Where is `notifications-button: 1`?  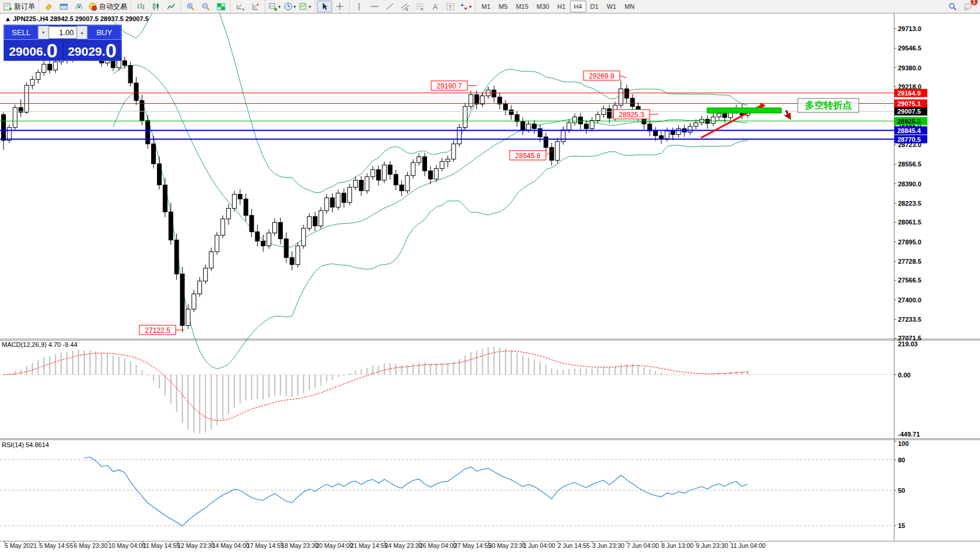
notifications-button: 1 is located at coordinates (968, 6).